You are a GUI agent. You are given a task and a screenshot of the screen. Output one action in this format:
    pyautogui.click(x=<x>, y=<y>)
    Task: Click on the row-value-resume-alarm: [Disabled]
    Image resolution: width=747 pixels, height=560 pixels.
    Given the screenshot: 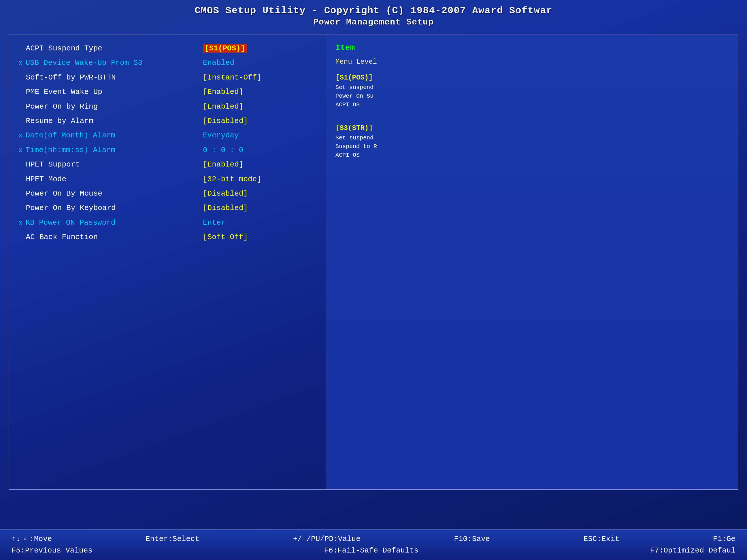 What is the action you would take?
    pyautogui.click(x=260, y=121)
    